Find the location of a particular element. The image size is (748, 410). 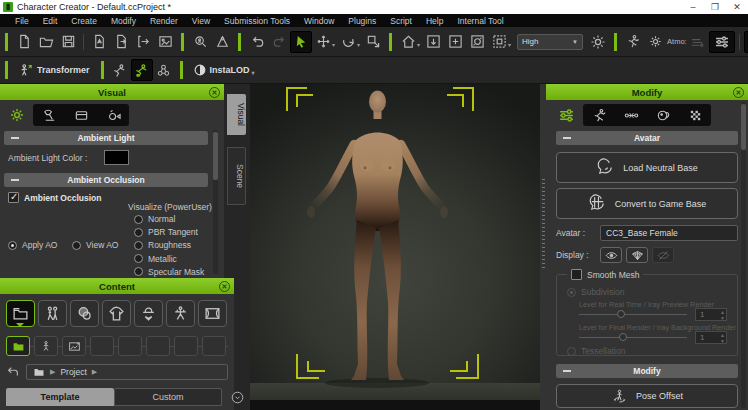

frame-selection-caret: ▾ is located at coordinates (510, 44).